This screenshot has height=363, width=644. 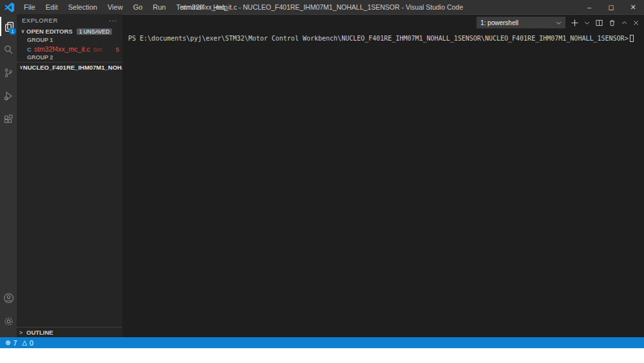 What do you see at coordinates (574, 23) in the screenshot?
I see `new-terminal-icon` at bounding box center [574, 23].